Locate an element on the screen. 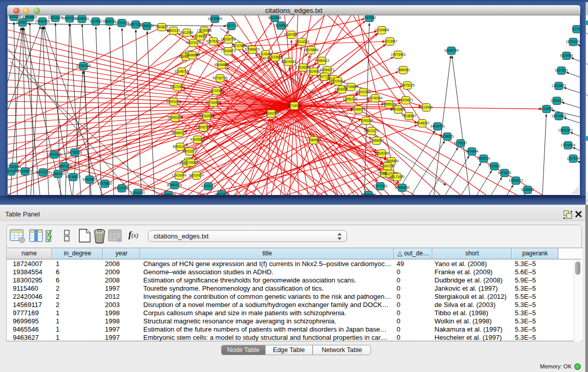 The image size is (588, 372). svg-text: 2047682 is located at coordinates (369, 17).